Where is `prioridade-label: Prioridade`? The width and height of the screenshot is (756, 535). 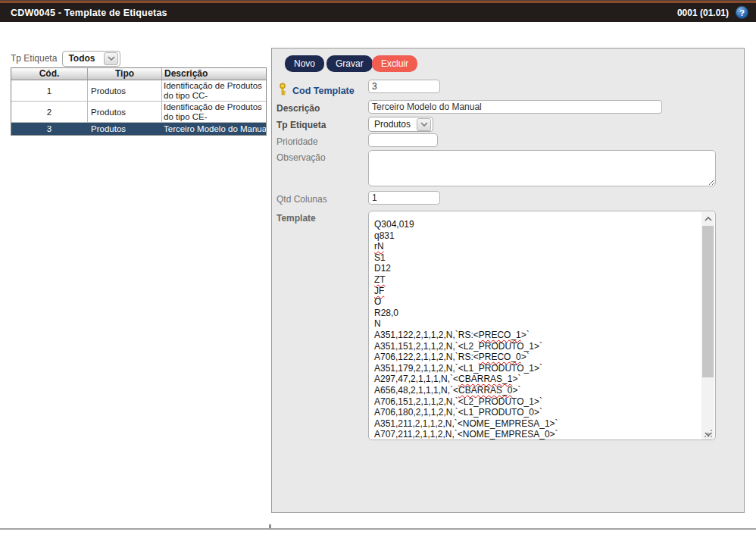
prioridade-label: Prioridade is located at coordinates (297, 142).